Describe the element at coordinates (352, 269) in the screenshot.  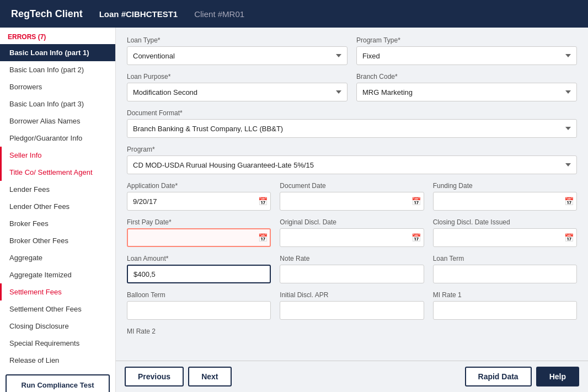
I see `row-loan-amount: Loan Amount* $400,5 Note Rate Loan Term` at that location.